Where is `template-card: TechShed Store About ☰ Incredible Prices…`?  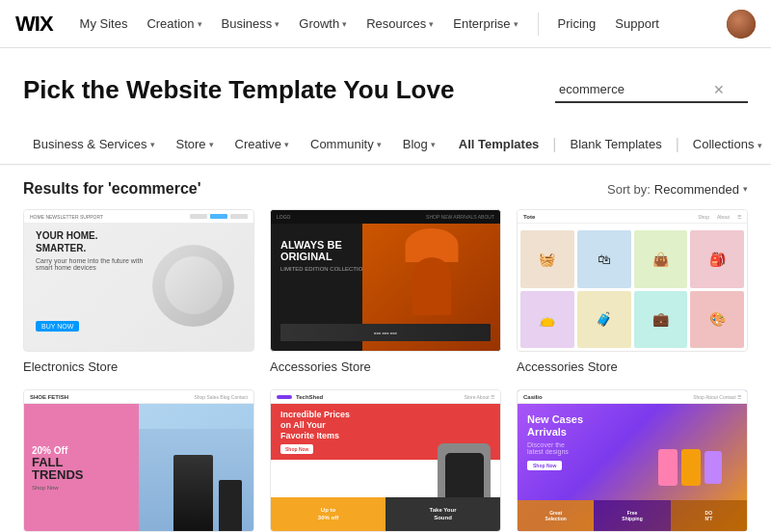
template-card: TechShed Store About ☰ Incredible Prices… is located at coordinates (386, 461).